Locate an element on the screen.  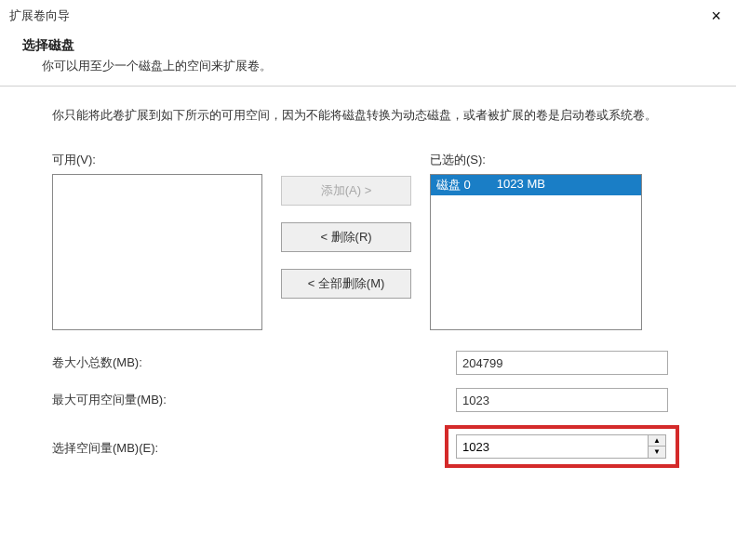
total-size-value is located at coordinates (562, 363).